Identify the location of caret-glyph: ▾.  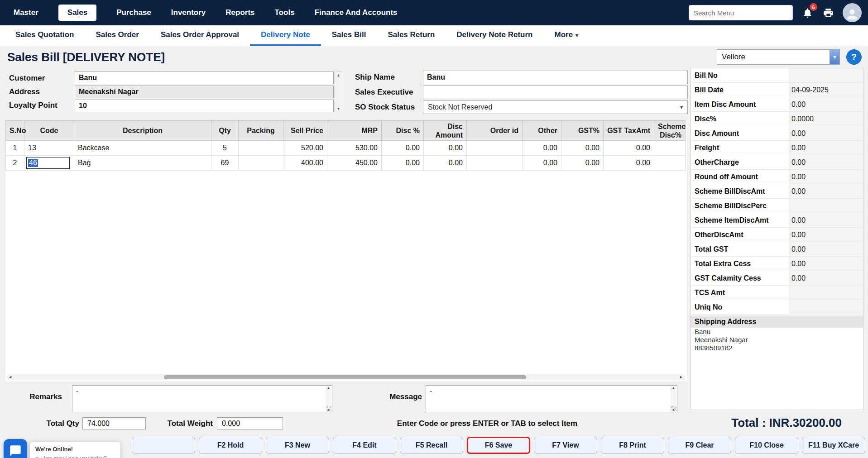
(834, 57).